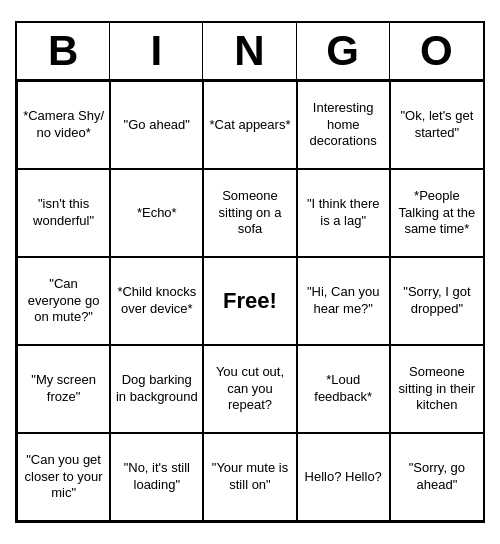 Image resolution: width=500 pixels, height=544 pixels. What do you see at coordinates (156, 389) in the screenshot?
I see `bingo-cell-16: Dog barking in background` at bounding box center [156, 389].